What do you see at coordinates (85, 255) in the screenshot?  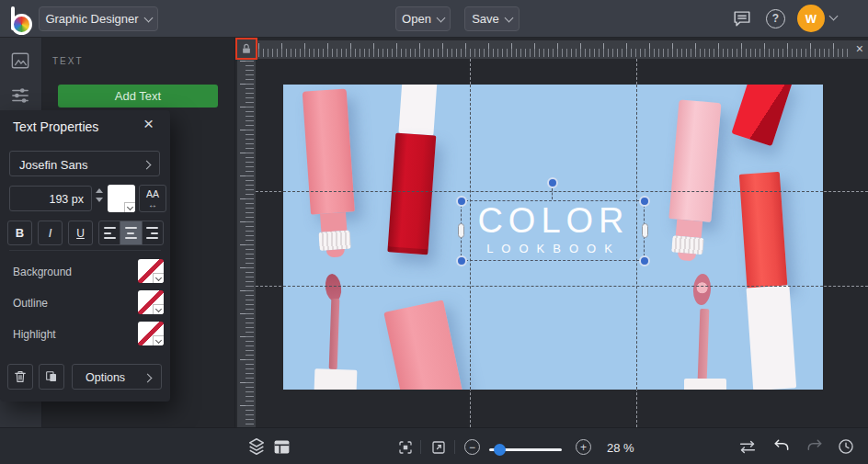 I see `text-properties-panel: Text Properties × Josefin Sans 193 px AA…` at bounding box center [85, 255].